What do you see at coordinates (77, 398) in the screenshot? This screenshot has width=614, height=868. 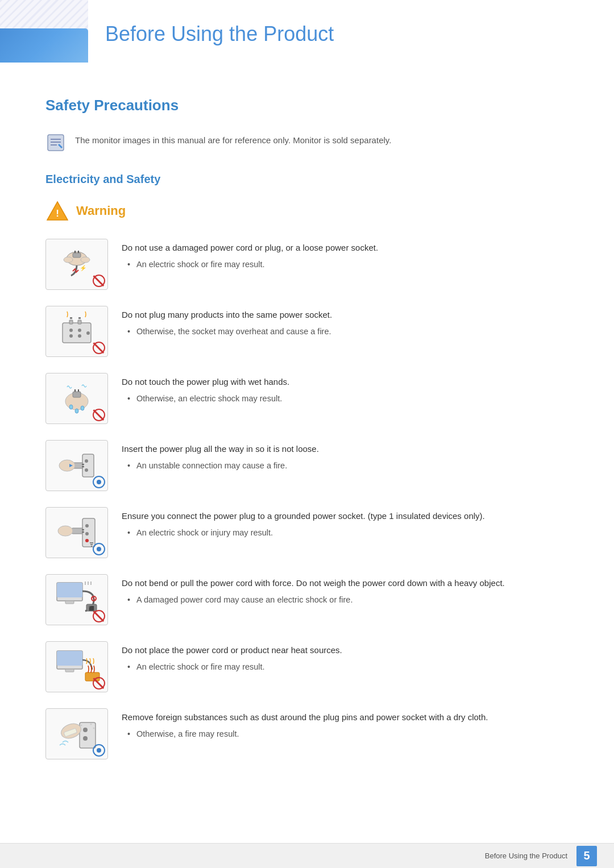 I see `safety-icon-wet-hands` at bounding box center [77, 398].